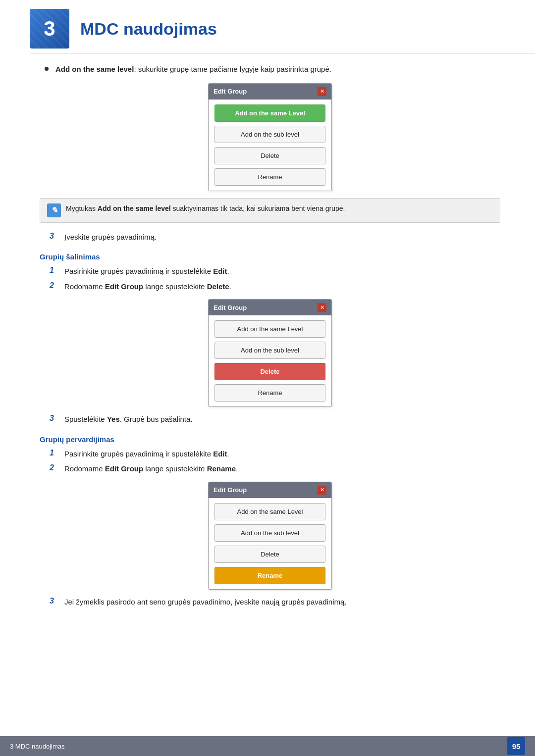 The width and height of the screenshot is (535, 756). What do you see at coordinates (233, 69) in the screenshot?
I see `bullet-text-same-level: : sukurkite grupę tame pačiame lygyje ka…` at bounding box center [233, 69].